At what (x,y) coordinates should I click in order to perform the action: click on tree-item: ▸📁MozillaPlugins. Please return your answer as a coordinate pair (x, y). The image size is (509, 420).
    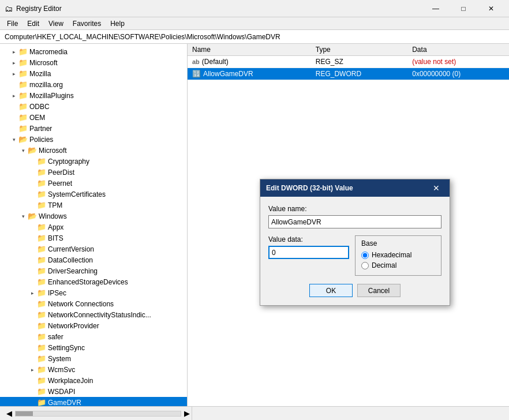
    Looking at the image, I should click on (93, 96).